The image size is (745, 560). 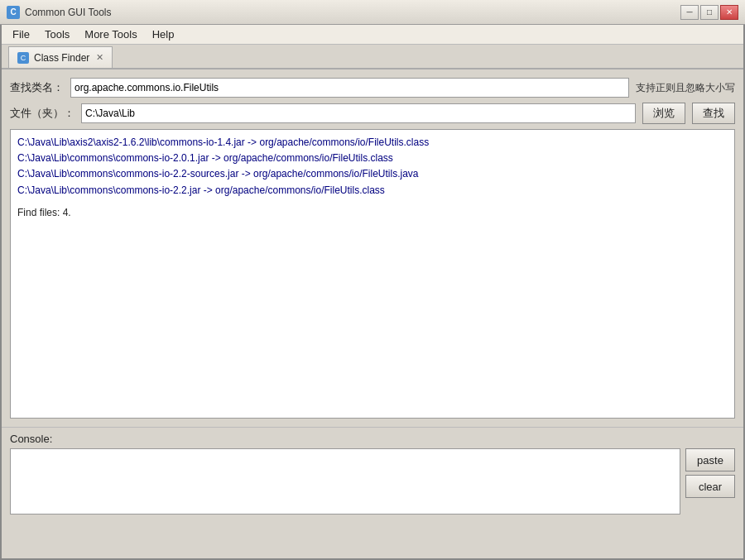 What do you see at coordinates (345, 481) in the screenshot?
I see `console-textarea` at bounding box center [345, 481].